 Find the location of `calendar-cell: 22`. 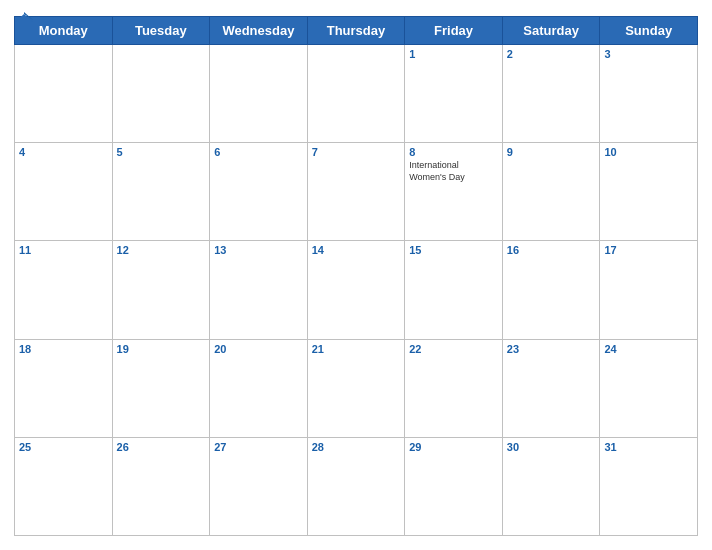

calendar-cell: 22 is located at coordinates (454, 388).